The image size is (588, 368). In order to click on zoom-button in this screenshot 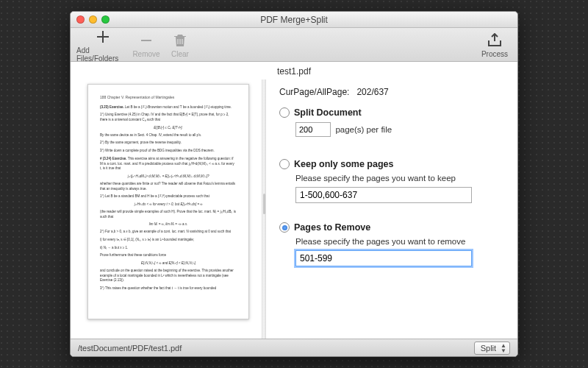, I will do `click(106, 19)`.